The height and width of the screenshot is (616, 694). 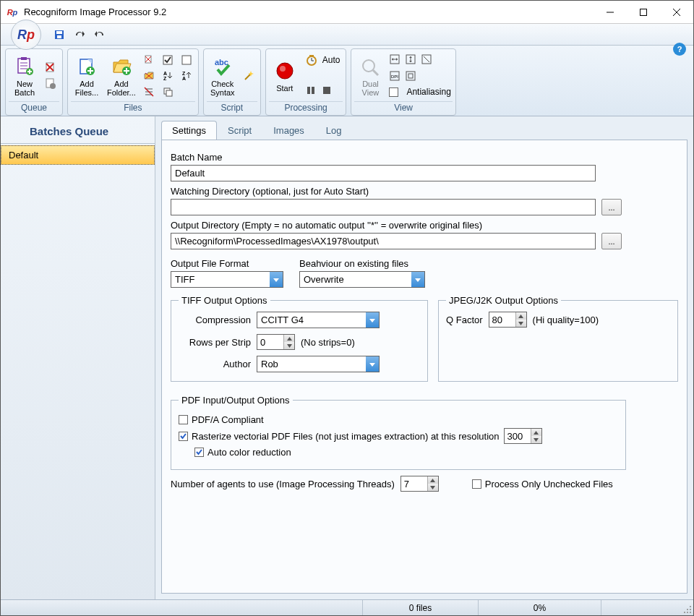 What do you see at coordinates (187, 76) in the screenshot?
I see `sort-desc-icon: ZA` at bounding box center [187, 76].